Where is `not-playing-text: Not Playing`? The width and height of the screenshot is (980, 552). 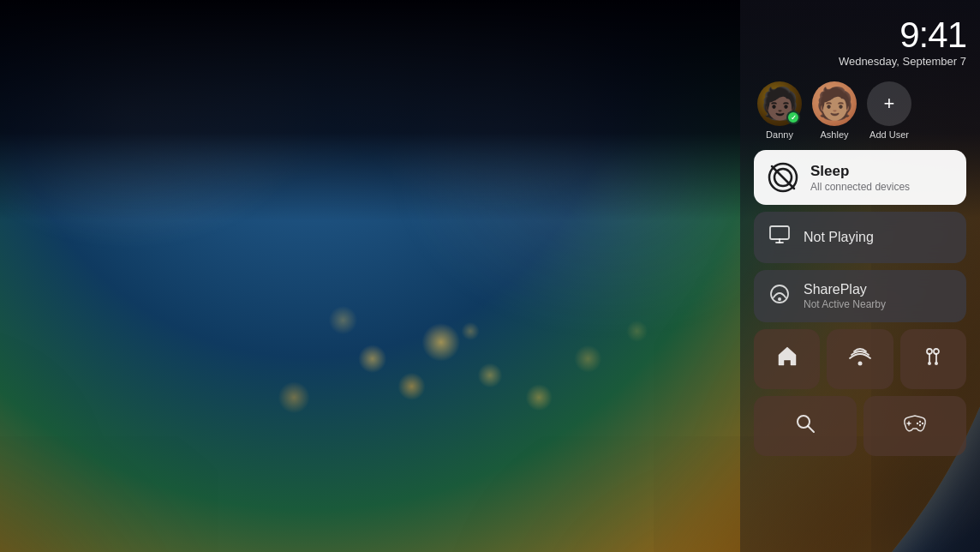 not-playing-text: Not Playing is located at coordinates (839, 237).